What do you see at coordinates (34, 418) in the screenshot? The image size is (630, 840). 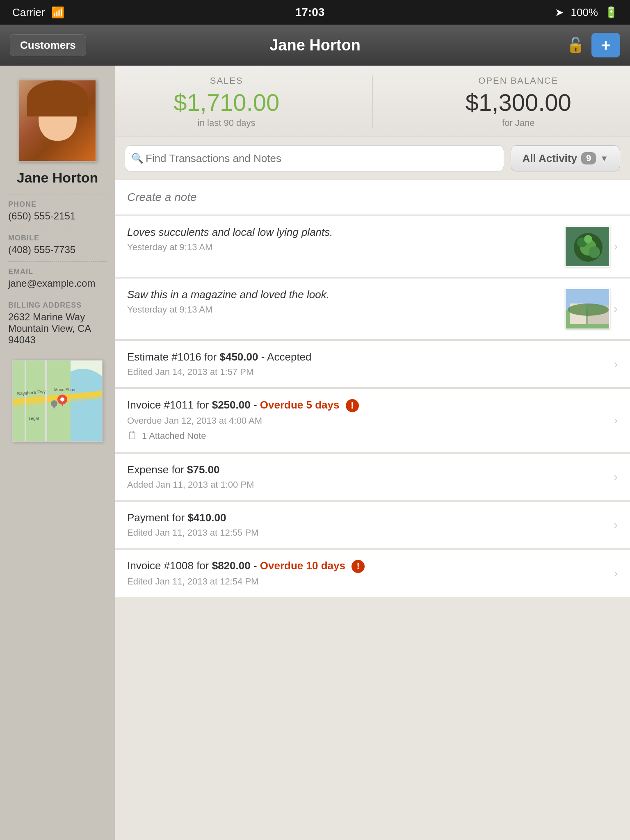 I see `svg-text: Legal` at bounding box center [34, 418].